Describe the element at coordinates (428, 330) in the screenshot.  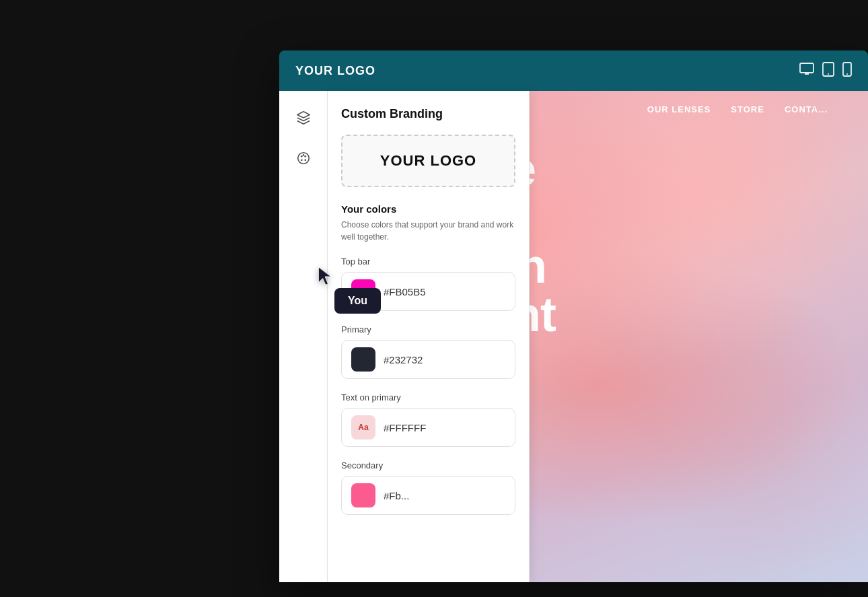
I see `primary-label: Primary` at that location.